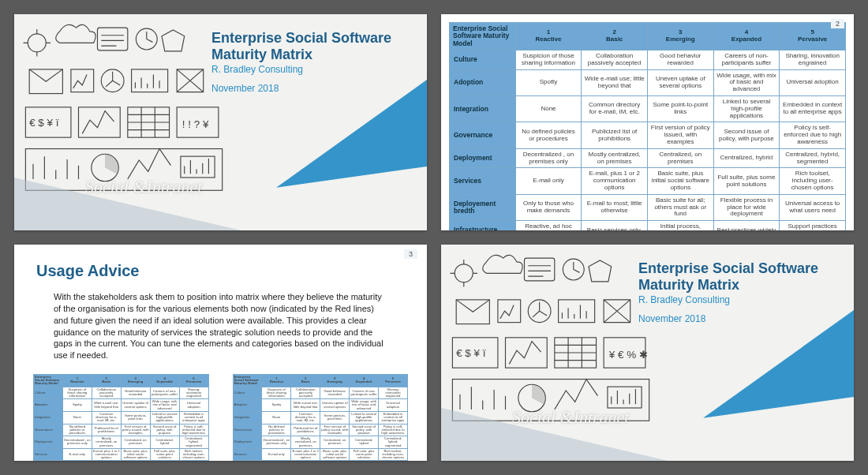 Image resolution: width=868 pixels, height=475 pixels. What do you see at coordinates (483, 109) in the screenshot?
I see `row-header: Integration` at bounding box center [483, 109].